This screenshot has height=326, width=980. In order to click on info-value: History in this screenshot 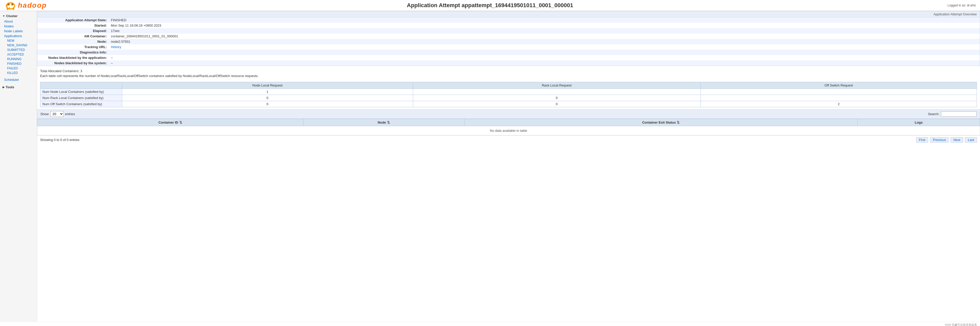, I will do `click(544, 47)`.